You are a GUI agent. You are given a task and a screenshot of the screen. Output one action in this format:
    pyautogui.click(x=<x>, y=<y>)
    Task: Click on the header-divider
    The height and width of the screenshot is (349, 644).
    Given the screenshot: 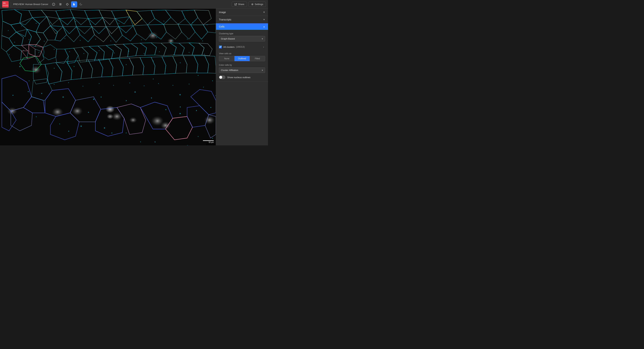 What is the action you would take?
    pyautogui.click(x=11, y=4)
    